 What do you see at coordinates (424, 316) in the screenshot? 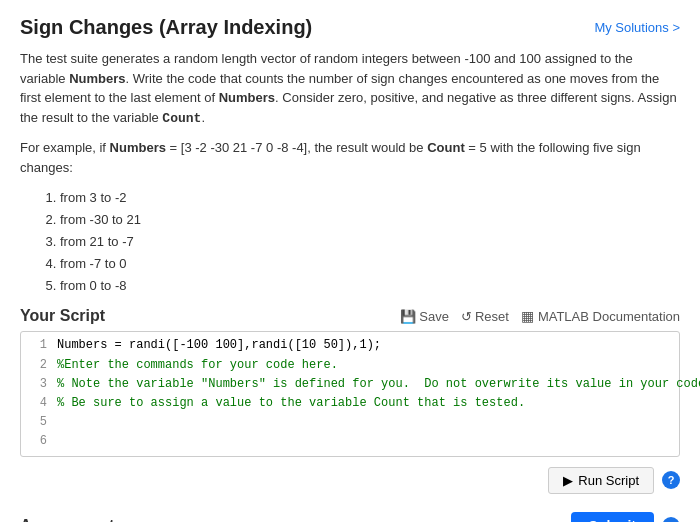
I see `save-button: 💾 Save` at bounding box center [424, 316].